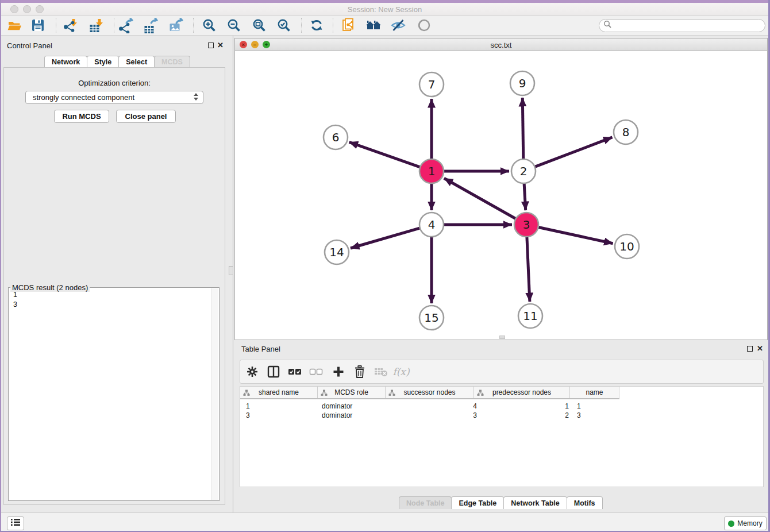 The image size is (770, 532). Describe the element at coordinates (523, 83) in the screenshot. I see `svg-text: 9` at that location.